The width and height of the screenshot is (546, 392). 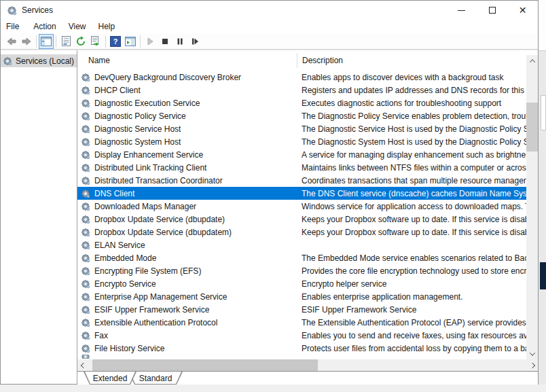 I want to click on service-name: ELAN Service, so click(x=194, y=245).